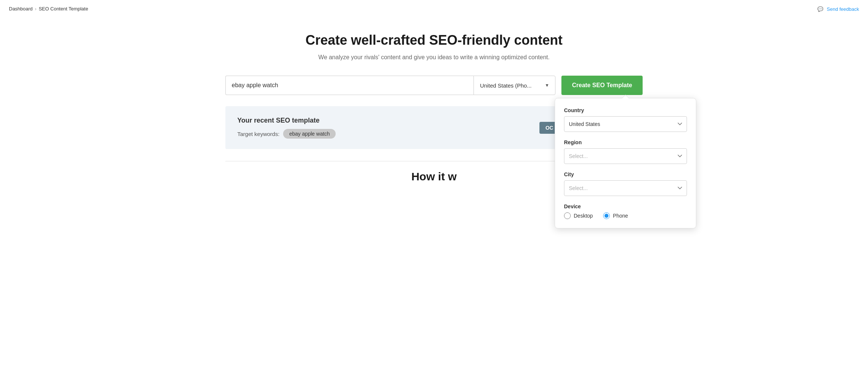 The height and width of the screenshot is (389, 868). What do you see at coordinates (615, 216) in the screenshot?
I see `phone-option: Phone` at bounding box center [615, 216].